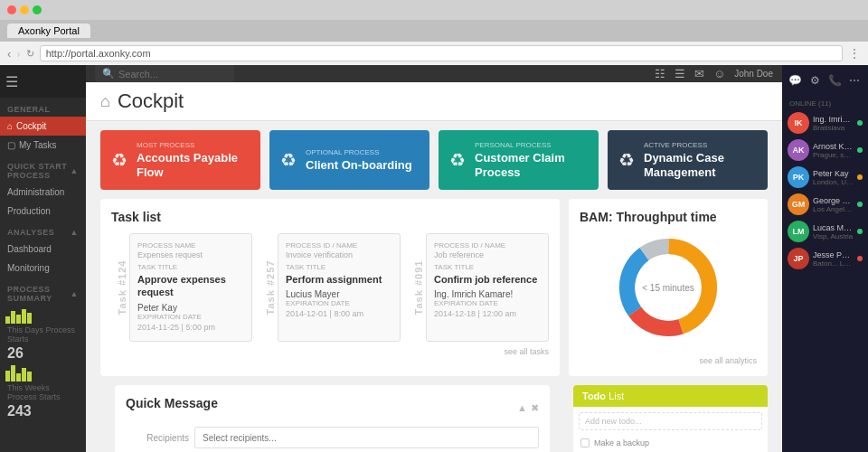 This screenshot has height=452, width=868. I want to click on user-item-5: JP Jesse Phoenix Baton... Lorenzo, so click(825, 259).